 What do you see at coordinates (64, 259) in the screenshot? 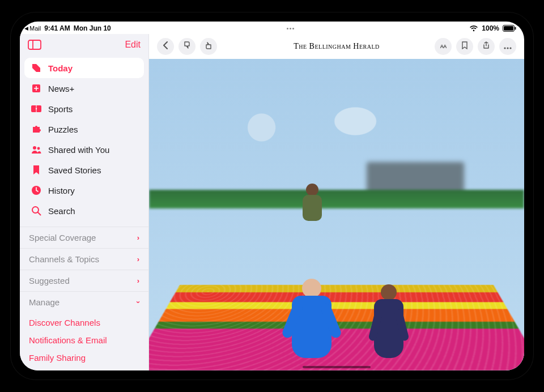
I see `section-label: Channels & Topics` at bounding box center [64, 259].